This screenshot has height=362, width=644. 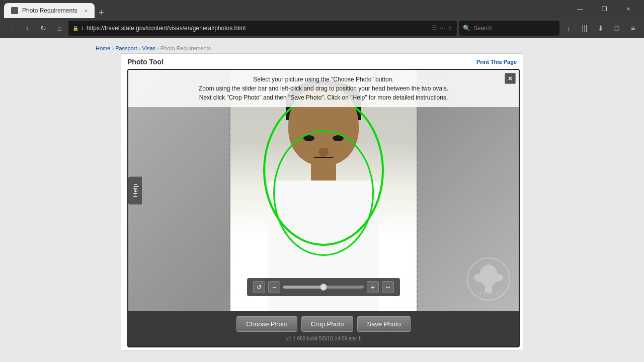 I want to click on zoom-reset-button: ↺, so click(x=259, y=287).